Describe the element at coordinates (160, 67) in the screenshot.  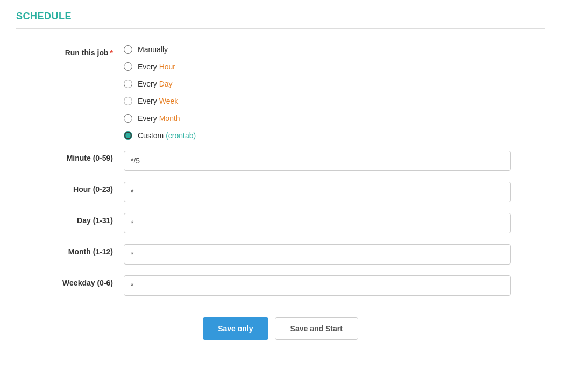
I see `radio-every-hour: Every Hour` at that location.